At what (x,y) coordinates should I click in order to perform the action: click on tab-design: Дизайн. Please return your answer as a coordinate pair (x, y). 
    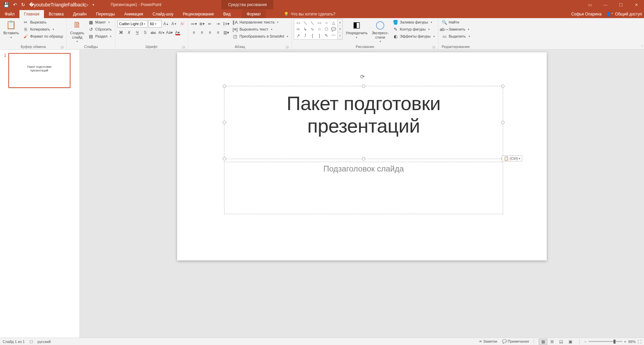
    Looking at the image, I should click on (80, 14).